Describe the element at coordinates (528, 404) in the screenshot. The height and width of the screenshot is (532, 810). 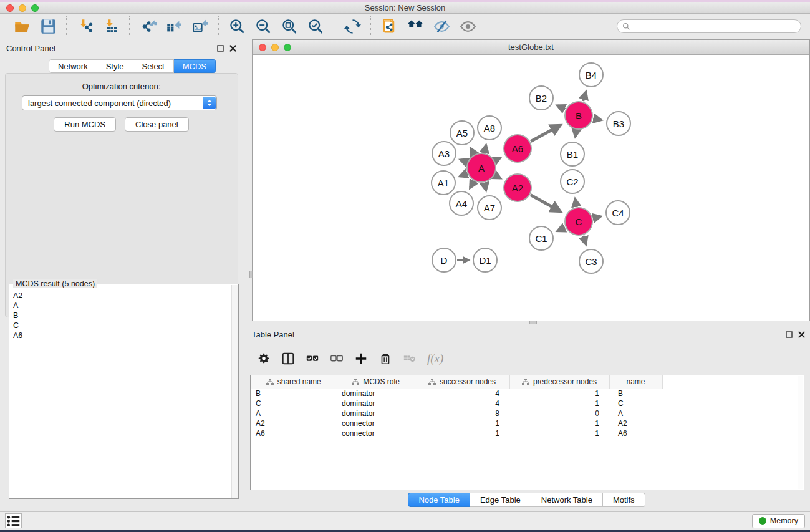
I see `table-row: Cdominator41C` at that location.